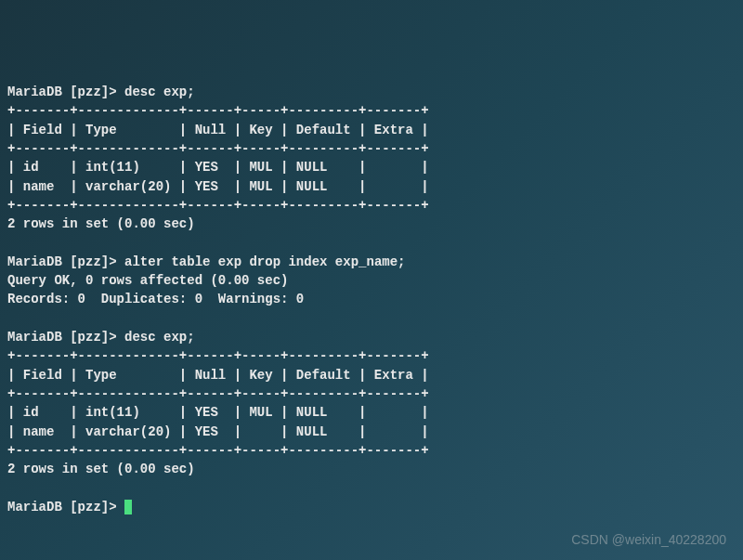 This screenshot has height=560, width=743. I want to click on result-2a: Query OK, 0 rows affected (0.00 sec), so click(148, 280).